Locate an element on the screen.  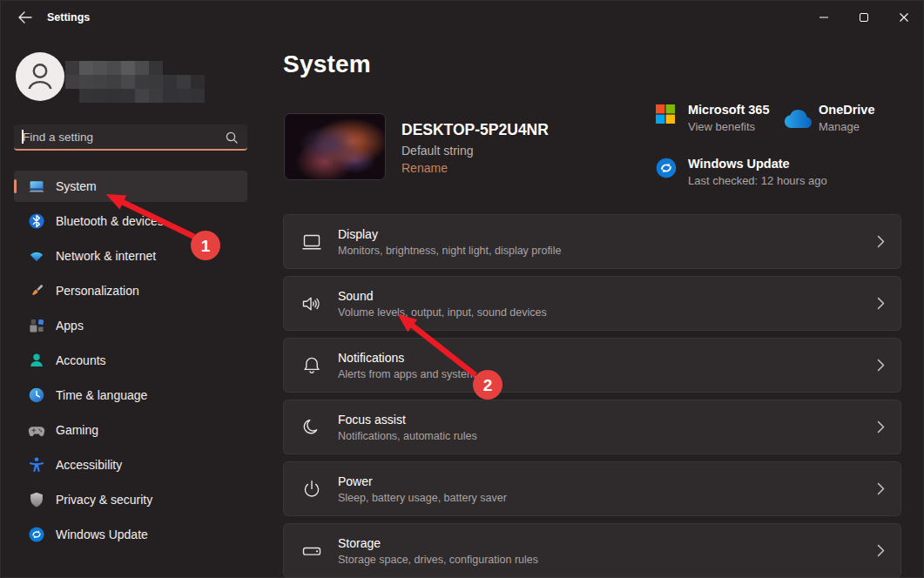
privacy-security-icon is located at coordinates (37, 500).